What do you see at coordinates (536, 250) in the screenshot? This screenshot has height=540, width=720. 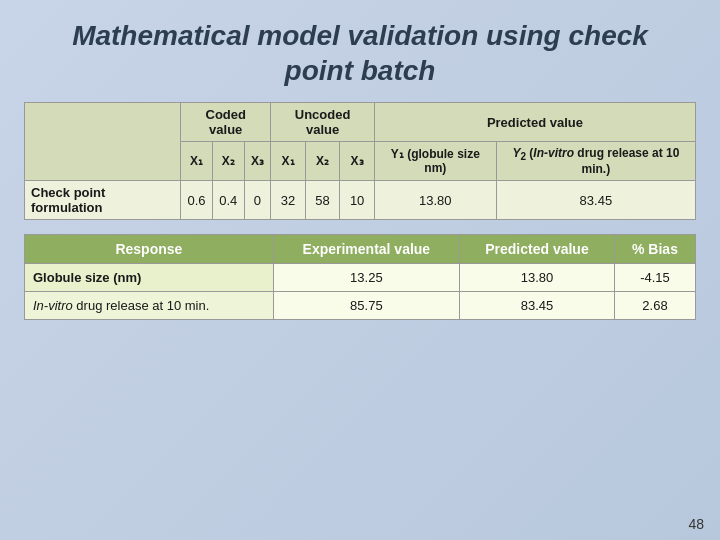 I see `predicted-header: Predicted value` at bounding box center [536, 250].